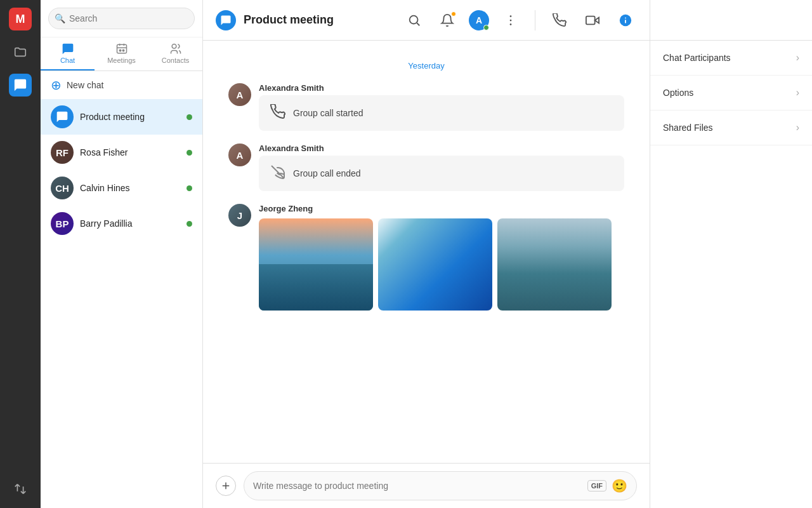  What do you see at coordinates (442, 264) in the screenshot?
I see `image-row` at bounding box center [442, 264].